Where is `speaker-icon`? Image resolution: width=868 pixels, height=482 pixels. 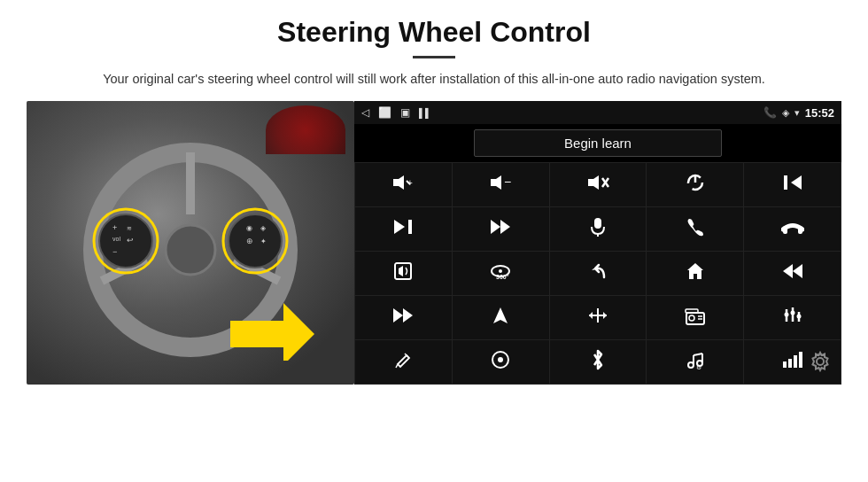 speaker-icon is located at coordinates (403, 273).